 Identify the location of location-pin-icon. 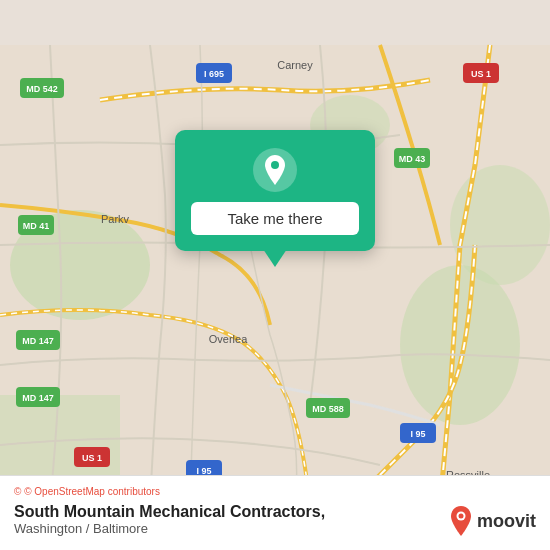
(275, 170).